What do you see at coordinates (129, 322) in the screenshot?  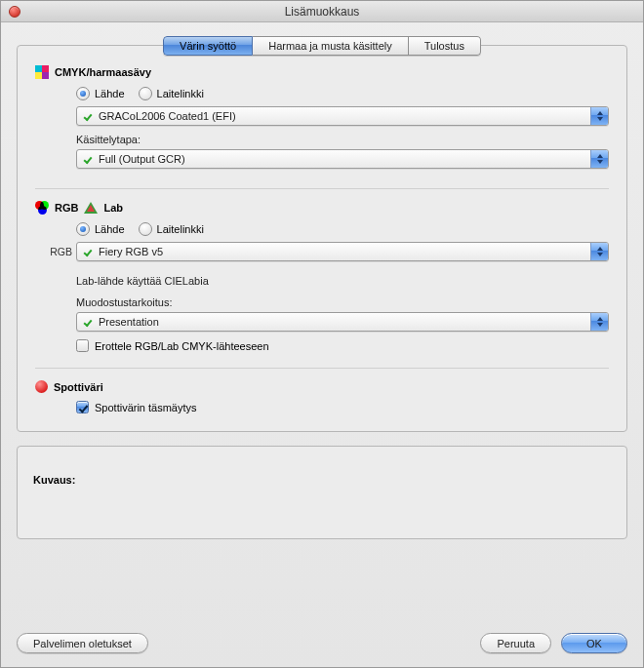 I see `rgb-intent-value: Presentation` at bounding box center [129, 322].